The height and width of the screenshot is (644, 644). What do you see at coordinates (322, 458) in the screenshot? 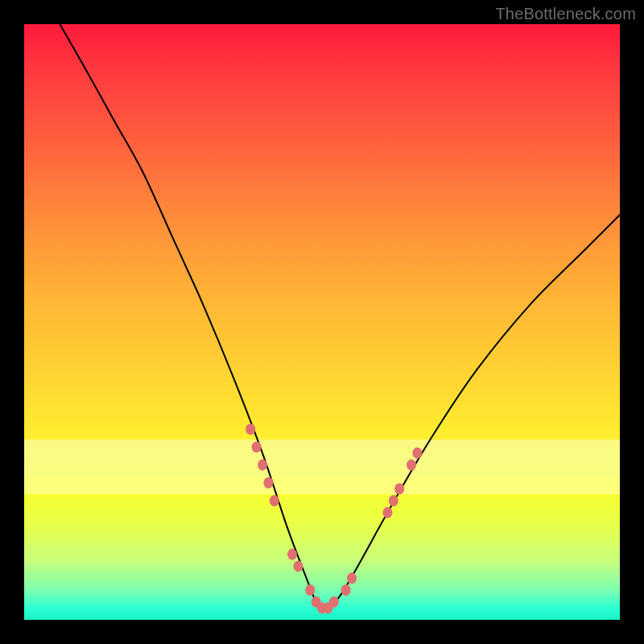
I see `highlight-band-wide` at bounding box center [322, 458].